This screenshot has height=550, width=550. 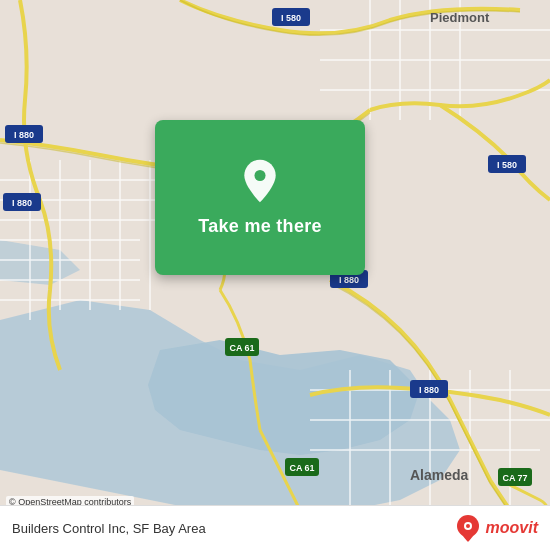 I want to click on svg-text: Piedmont, so click(x=460, y=18).